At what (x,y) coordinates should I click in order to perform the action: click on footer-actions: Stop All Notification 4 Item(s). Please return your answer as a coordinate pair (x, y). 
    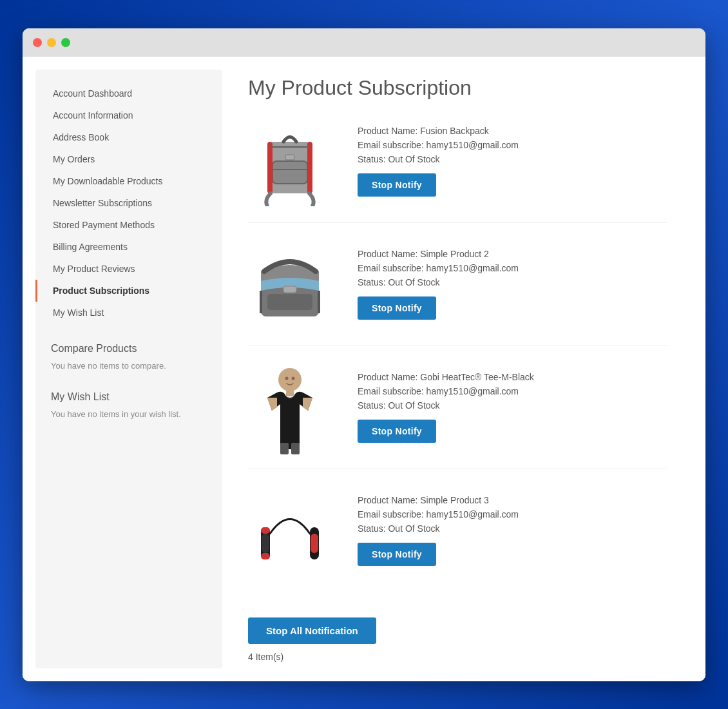
    Looking at the image, I should click on (457, 637).